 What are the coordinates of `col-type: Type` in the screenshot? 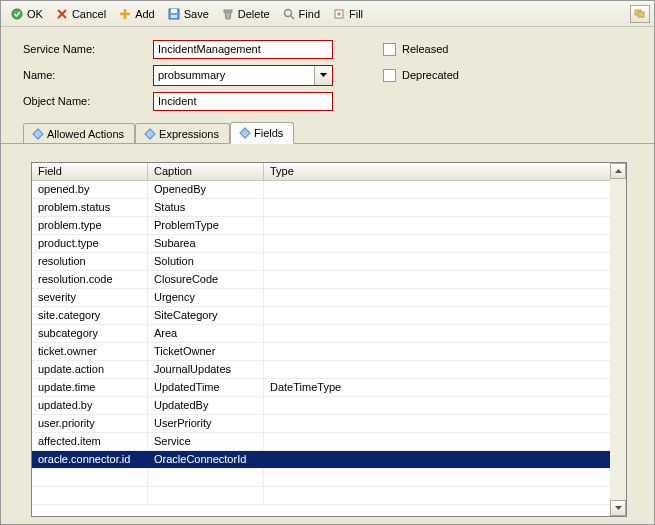 It's located at (445, 172).